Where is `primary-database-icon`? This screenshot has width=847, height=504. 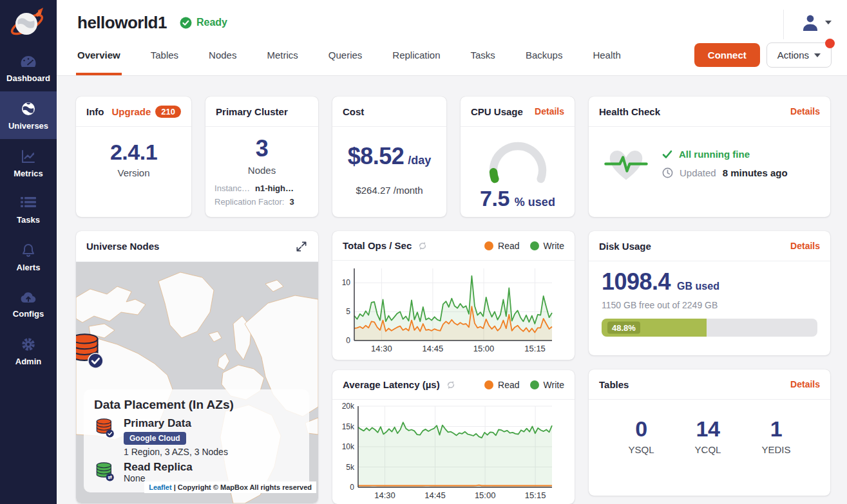 primary-database-icon is located at coordinates (105, 428).